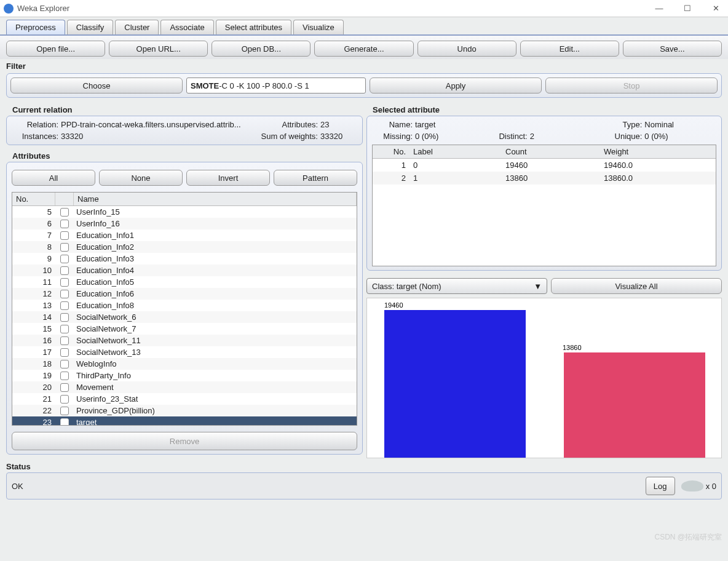 The image size is (728, 561). What do you see at coordinates (184, 294) in the screenshot?
I see `attribute-row: 12 Education_Info6` at bounding box center [184, 294].